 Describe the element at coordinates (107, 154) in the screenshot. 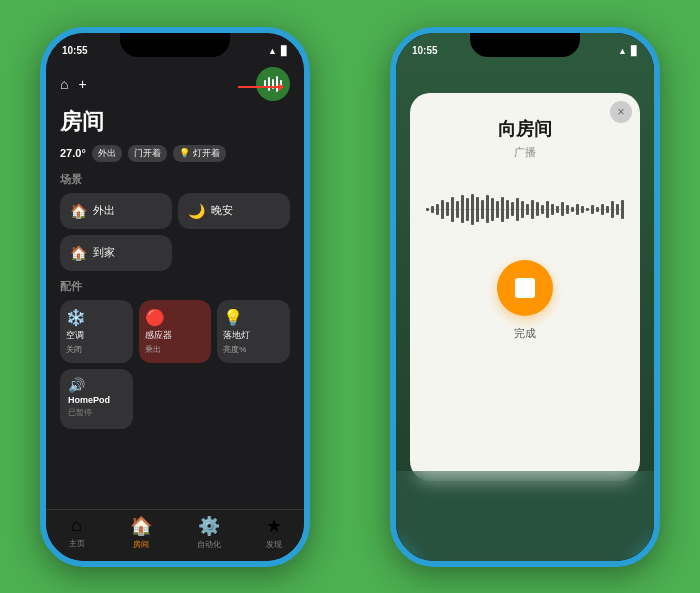

I see `outside-badge: 外出` at that location.